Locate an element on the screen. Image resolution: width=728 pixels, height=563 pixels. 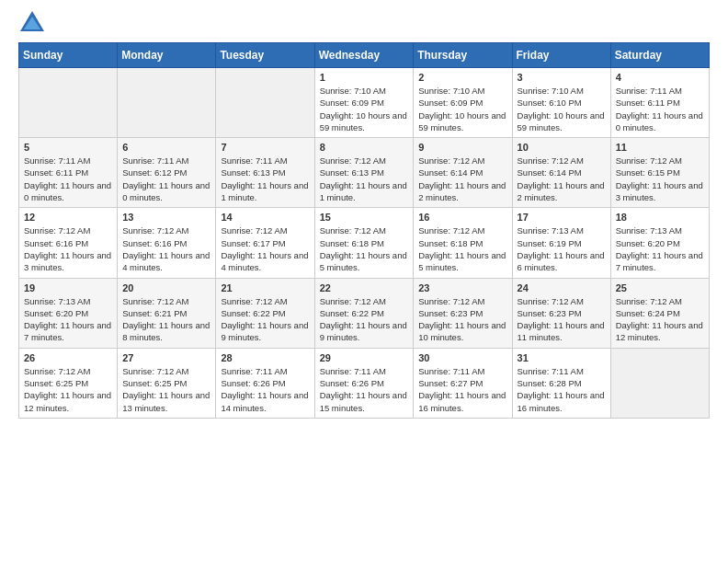
day-number: 15 is located at coordinates (364, 217).